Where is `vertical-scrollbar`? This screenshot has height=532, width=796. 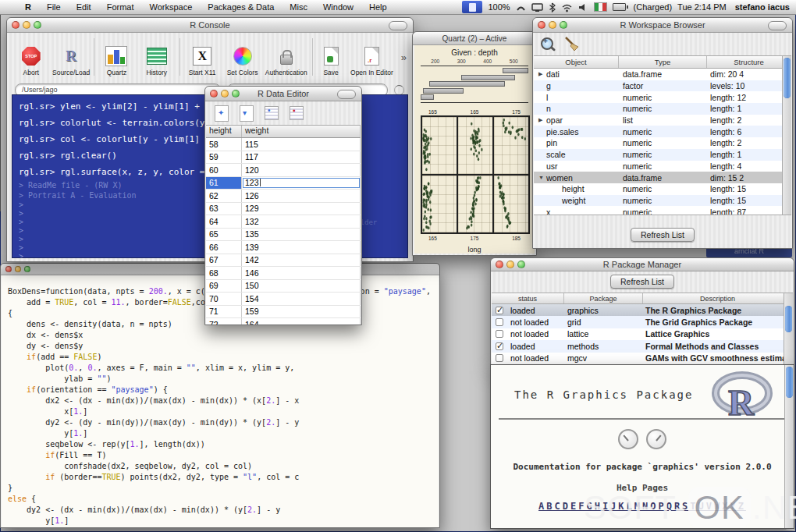 vertical-scrollbar is located at coordinates (787, 136).